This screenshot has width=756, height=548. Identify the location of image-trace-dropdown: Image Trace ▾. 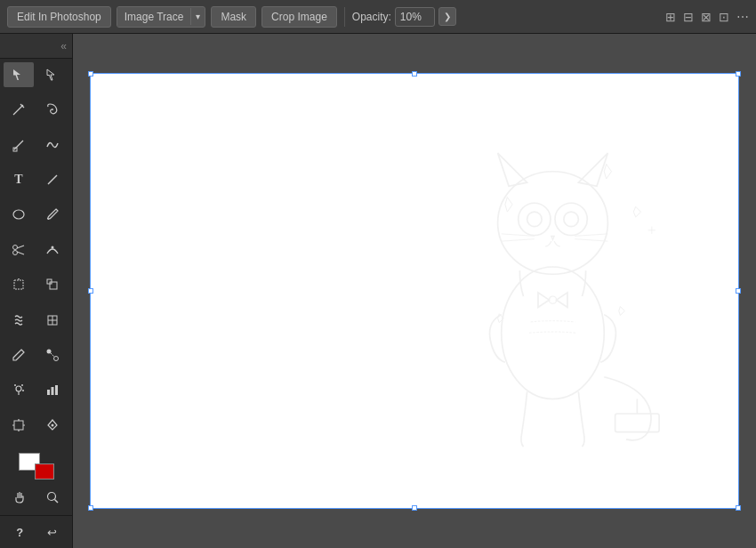
(162, 17).